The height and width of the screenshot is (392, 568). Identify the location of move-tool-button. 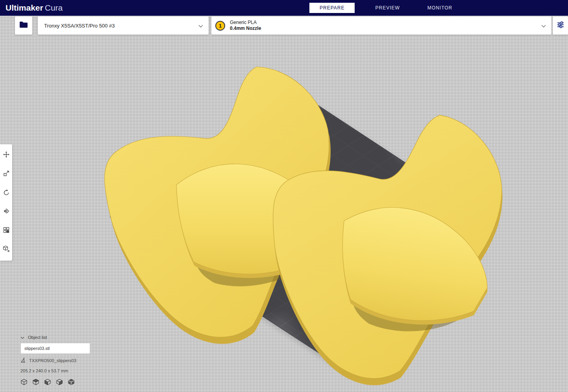
(6, 155).